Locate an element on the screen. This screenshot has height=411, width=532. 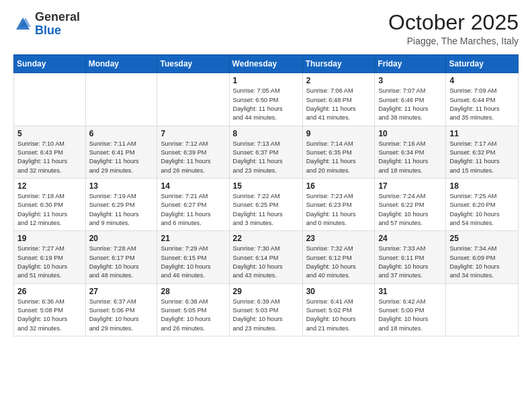
col-tuesday: Tuesday is located at coordinates (193, 64).